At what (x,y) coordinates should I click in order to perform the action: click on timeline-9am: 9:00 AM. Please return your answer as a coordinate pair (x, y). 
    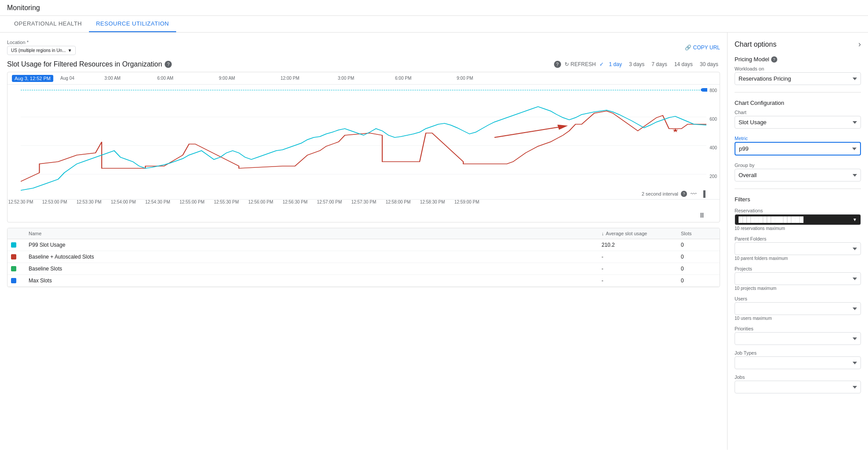
    Looking at the image, I should click on (227, 78).